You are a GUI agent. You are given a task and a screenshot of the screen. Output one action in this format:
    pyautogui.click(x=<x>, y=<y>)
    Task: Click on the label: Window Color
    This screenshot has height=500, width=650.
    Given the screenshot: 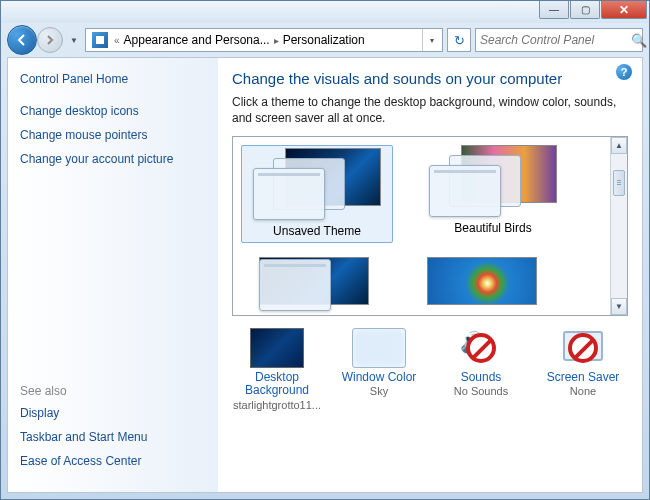 What is the action you would take?
    pyautogui.click(x=380, y=378)
    